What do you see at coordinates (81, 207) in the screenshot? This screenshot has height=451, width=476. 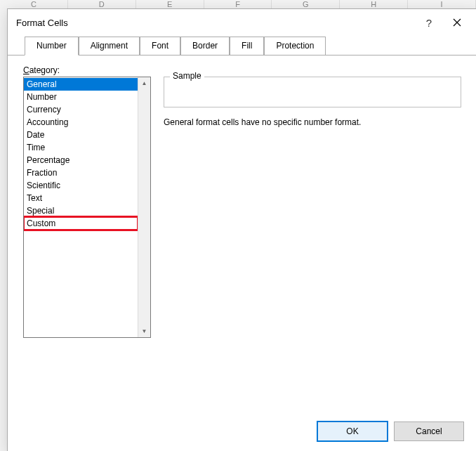 I see `category-list: GeneralNumberCurrencyAccountingDateTimeP…` at bounding box center [81, 207].